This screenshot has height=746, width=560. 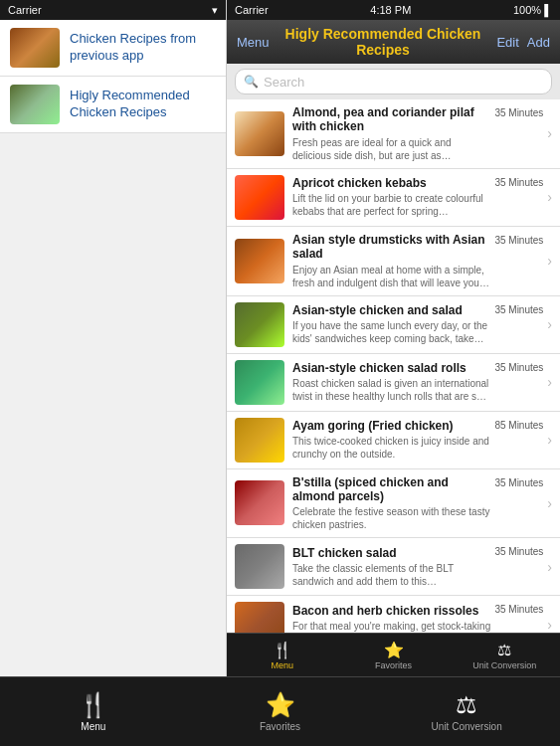 What do you see at coordinates (504, 665) in the screenshot?
I see `unit-tab-label: Unit Conversion` at bounding box center [504, 665].